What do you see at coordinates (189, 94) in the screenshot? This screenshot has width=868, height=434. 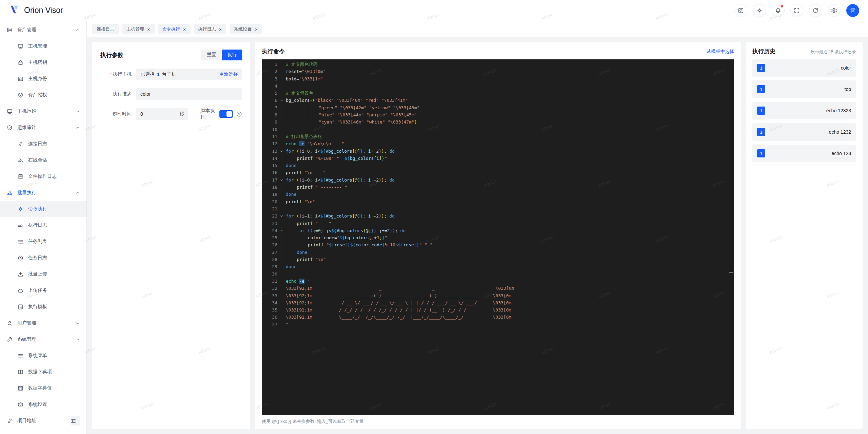 I see `desc-input` at bounding box center [189, 94].